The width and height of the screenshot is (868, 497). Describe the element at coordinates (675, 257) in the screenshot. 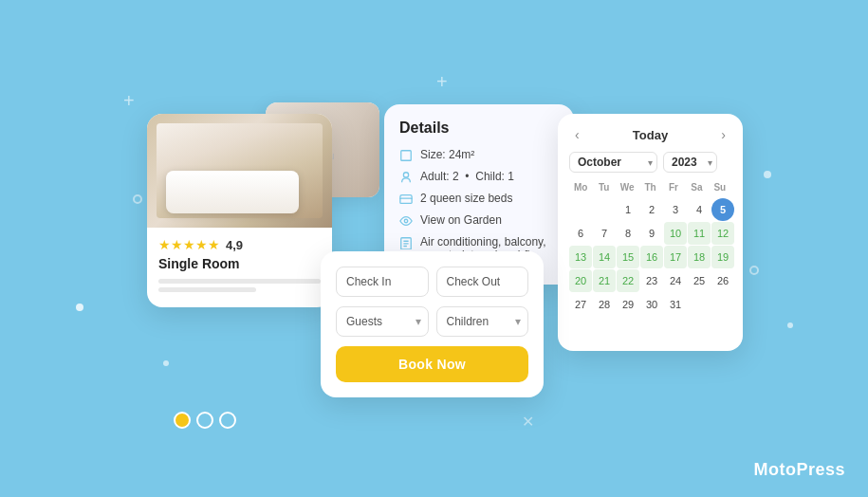

I see `calendar-day: 17` at that location.